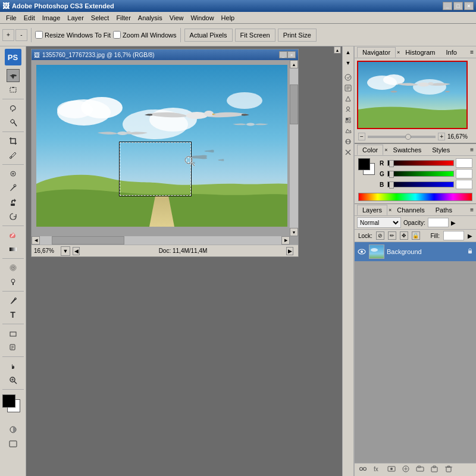  Describe the element at coordinates (73, 35) in the screenshot. I see `resize-windows-option: Resize Windows To Fit` at that location.